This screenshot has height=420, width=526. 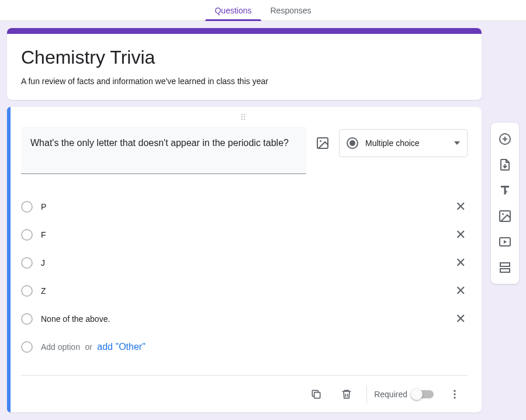 I want to click on option-row: P ✕, so click(x=244, y=207).